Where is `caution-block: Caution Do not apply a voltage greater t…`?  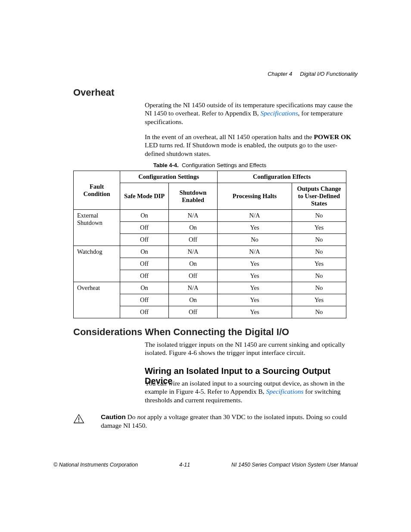 caution-block: Caution Do not apply a voltage greater t… is located at coordinates (215, 421).